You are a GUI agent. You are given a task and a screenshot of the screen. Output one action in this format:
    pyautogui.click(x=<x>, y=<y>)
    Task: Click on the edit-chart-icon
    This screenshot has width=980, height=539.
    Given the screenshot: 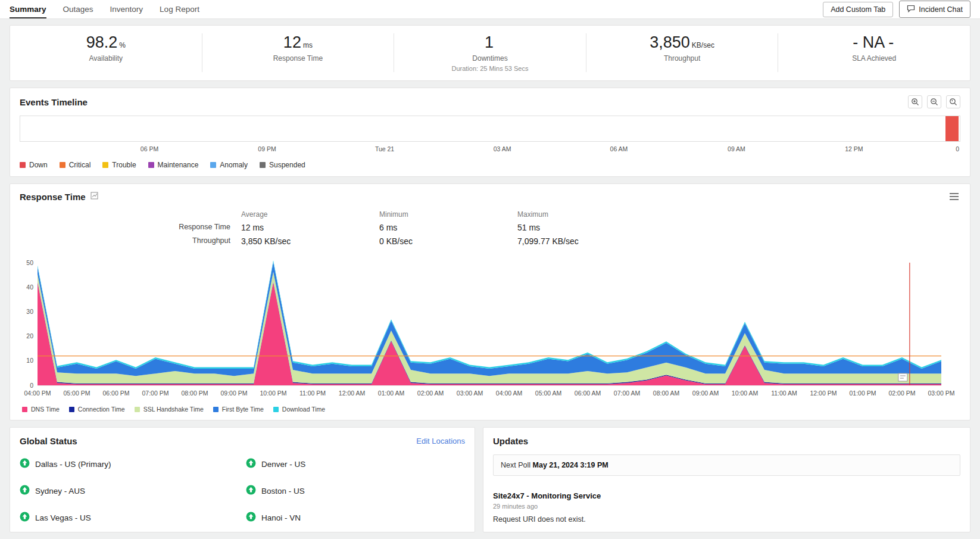 What is the action you would take?
    pyautogui.click(x=94, y=197)
    